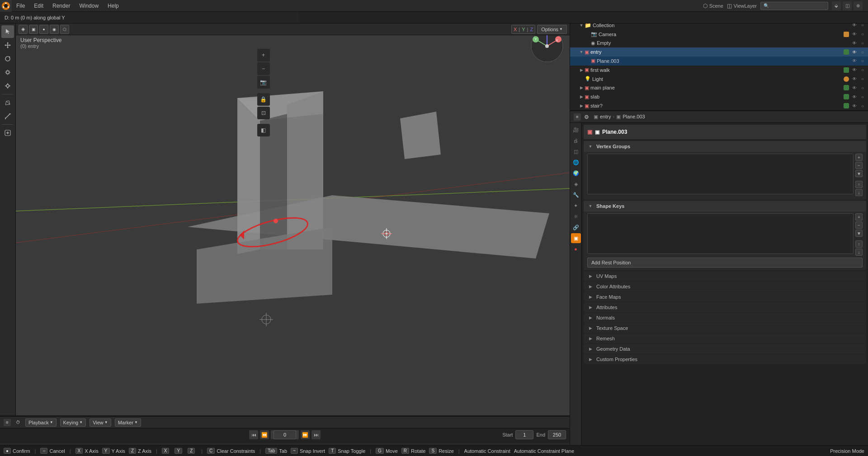 Image resolution: width=868 pixels, height=456 pixels. Describe the element at coordinates (8, 133) in the screenshot. I see `tool-add` at that location.